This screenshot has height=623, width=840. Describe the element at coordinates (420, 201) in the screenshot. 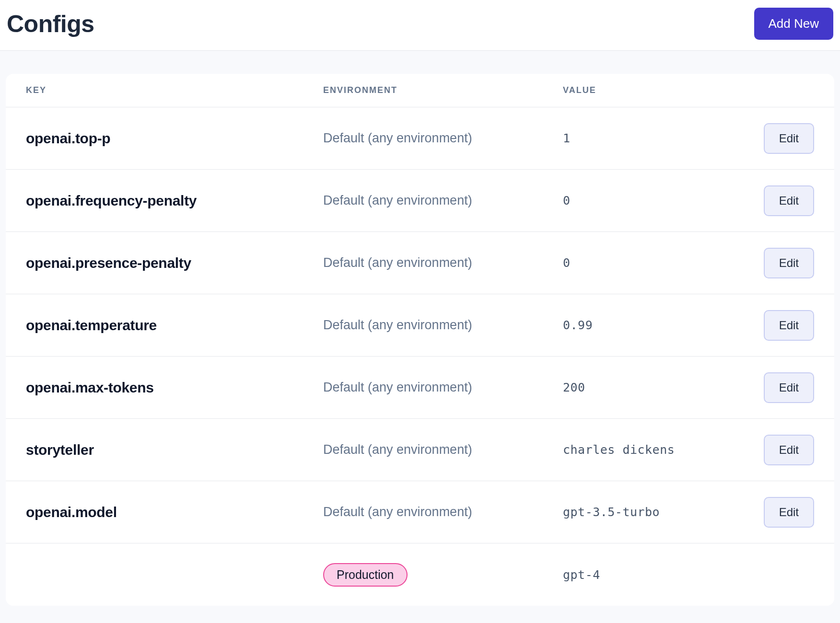

I see `table-row: openai.frequency-penaltyDefault (any env…` at that location.